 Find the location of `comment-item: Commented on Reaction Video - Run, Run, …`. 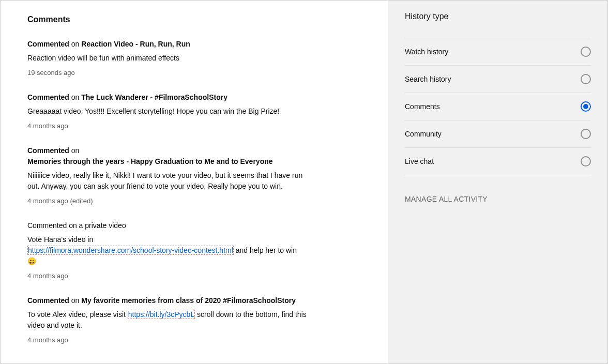

comment-item: Commented on Reaction Video - Run, Run, … is located at coordinates (167, 58).